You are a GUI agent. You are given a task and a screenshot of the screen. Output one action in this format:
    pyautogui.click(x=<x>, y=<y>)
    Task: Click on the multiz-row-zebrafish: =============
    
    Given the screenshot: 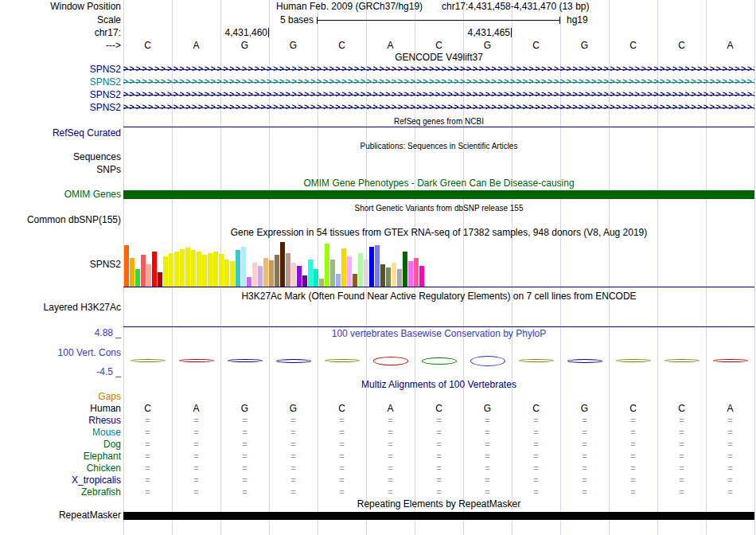 What is the action you would take?
    pyautogui.click(x=439, y=492)
    